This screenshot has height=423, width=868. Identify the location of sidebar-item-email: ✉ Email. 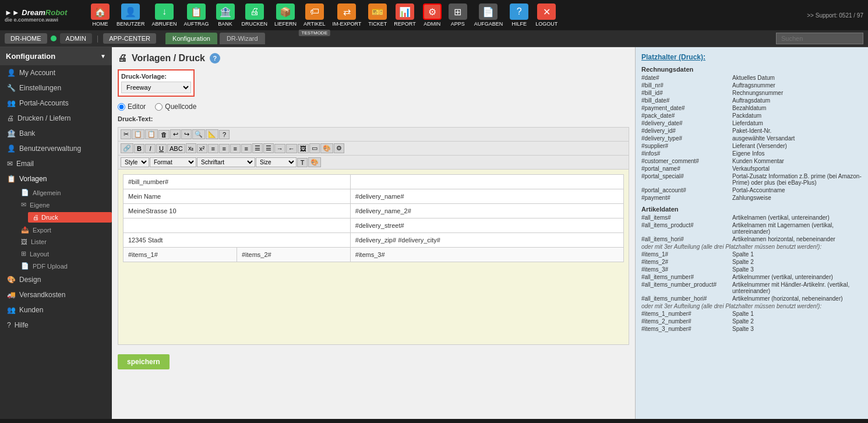
(56, 164).